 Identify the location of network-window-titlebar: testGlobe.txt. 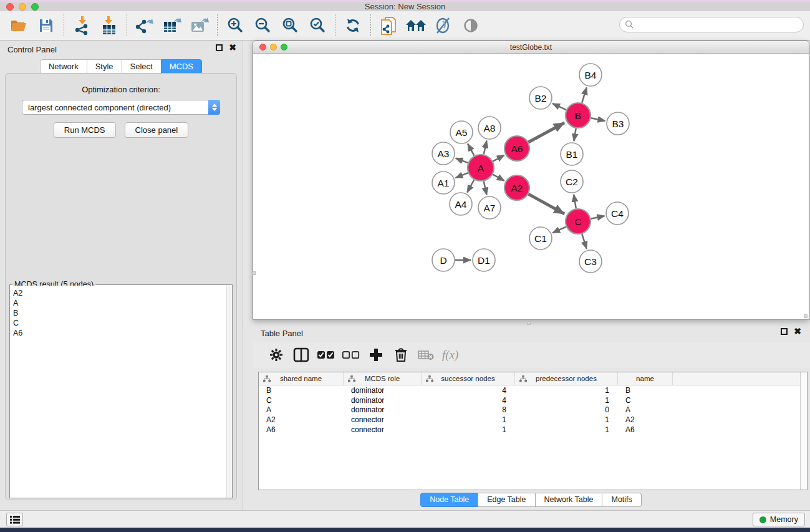
(531, 47).